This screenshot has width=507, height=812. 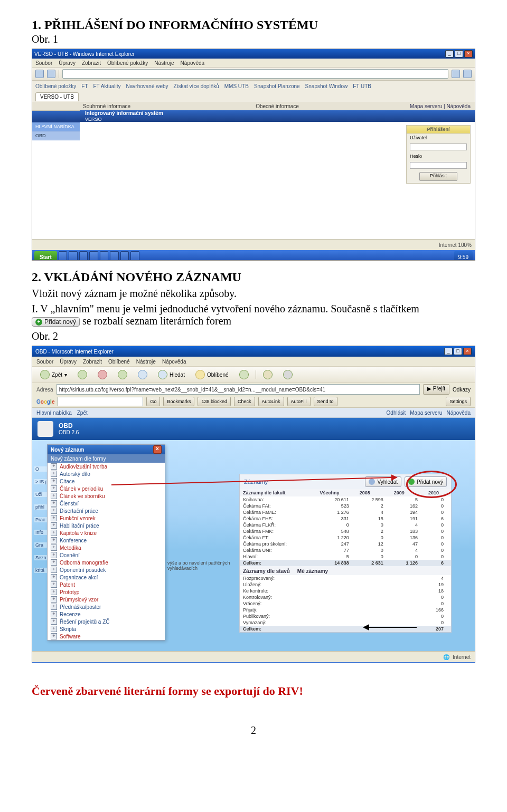 I want to click on menu-item: Oblíbené položky, so click(x=128, y=63).